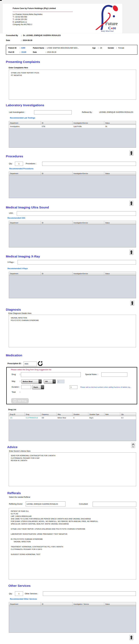 The image size is (139, 644). I want to click on logo-word-future: Future, so click(112, 24).